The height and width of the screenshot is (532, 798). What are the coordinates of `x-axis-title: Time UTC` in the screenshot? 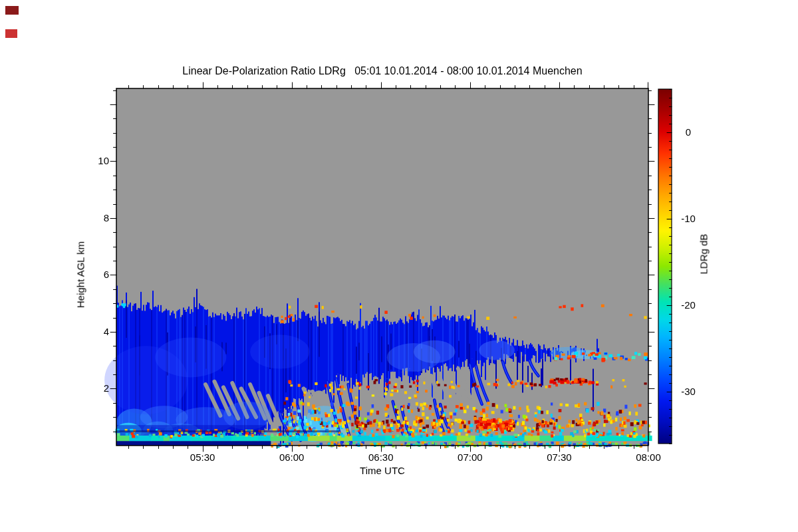 It's located at (382, 471).